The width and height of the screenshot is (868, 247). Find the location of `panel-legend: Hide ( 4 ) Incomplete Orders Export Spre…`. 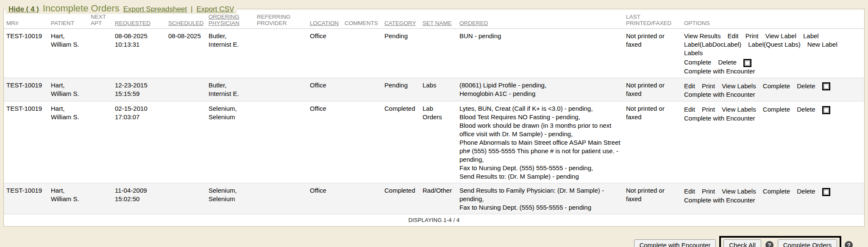

panel-legend: Hide ( 4 ) Incomplete Orders Export Spre… is located at coordinates (121, 8).